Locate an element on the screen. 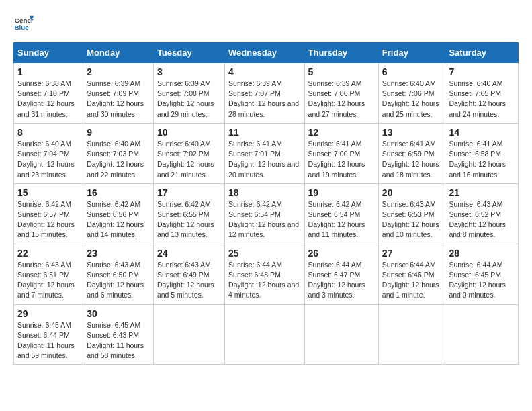 The image size is (532, 411). day-info: Sunrise: 6:42 AM Sunset: 6:55 PM Dayligh… is located at coordinates (189, 220).